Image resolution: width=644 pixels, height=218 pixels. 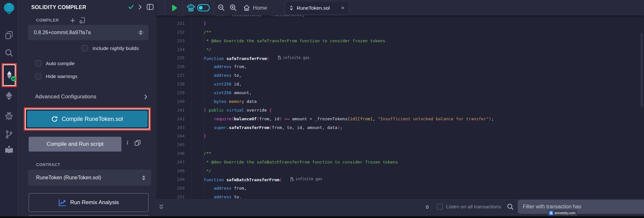 I want to click on search-icon, so click(x=9, y=53).